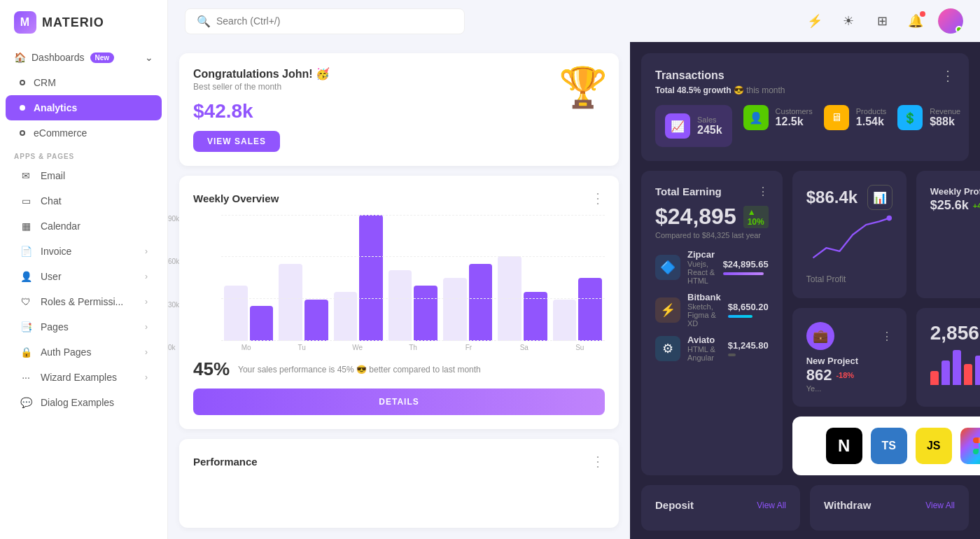 This screenshot has width=980, height=539. Describe the element at coordinates (689, 192) in the screenshot. I see `earning-title: Total Earning` at that location.